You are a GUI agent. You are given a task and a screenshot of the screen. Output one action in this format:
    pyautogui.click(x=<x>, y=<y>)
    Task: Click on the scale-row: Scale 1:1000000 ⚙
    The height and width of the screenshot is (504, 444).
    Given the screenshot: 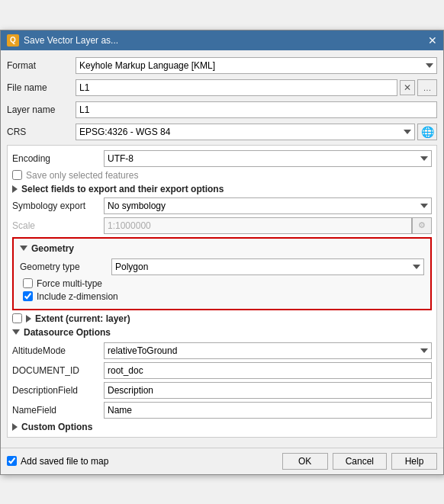 What is the action you would take?
    pyautogui.click(x=222, y=226)
    